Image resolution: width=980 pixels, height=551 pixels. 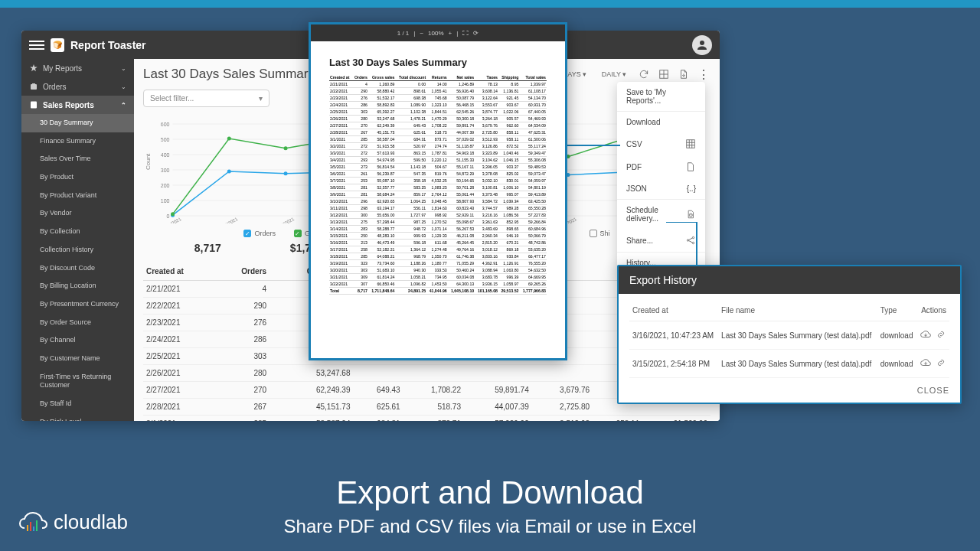 I want to click on sidebar-item: Sales Over Time, so click(x=78, y=159).